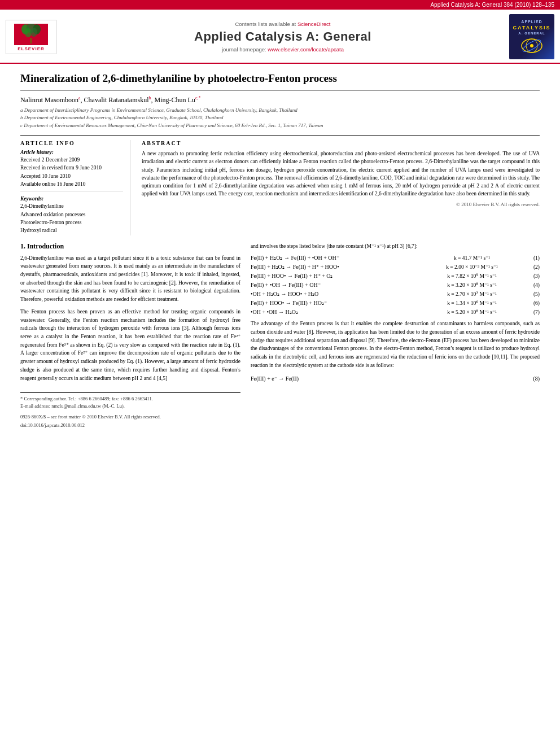 This screenshot has width=560, height=747. I want to click on journal-homepage: journal homepage: www.elsevier.com/locat…, so click(283, 50).